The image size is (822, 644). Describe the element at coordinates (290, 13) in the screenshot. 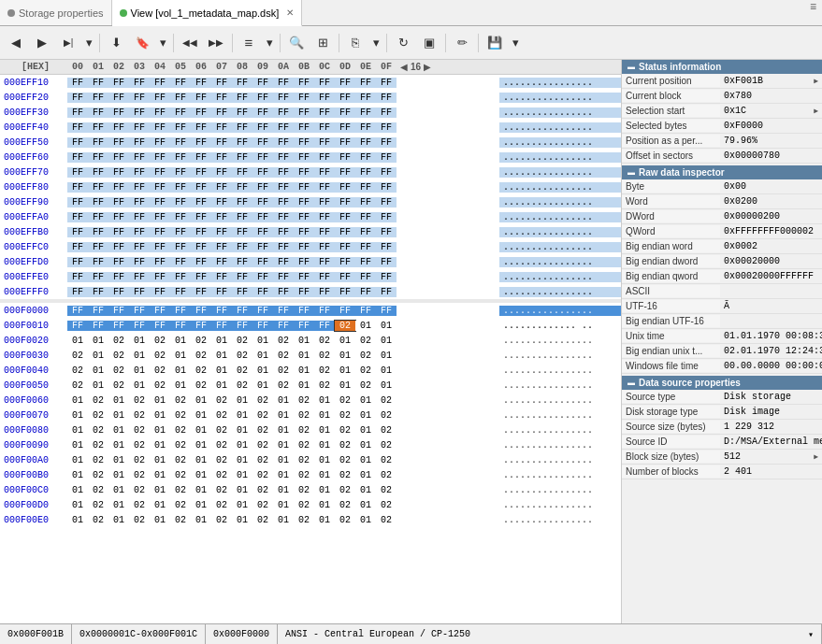

I see `tab-close-view: ✕` at that location.